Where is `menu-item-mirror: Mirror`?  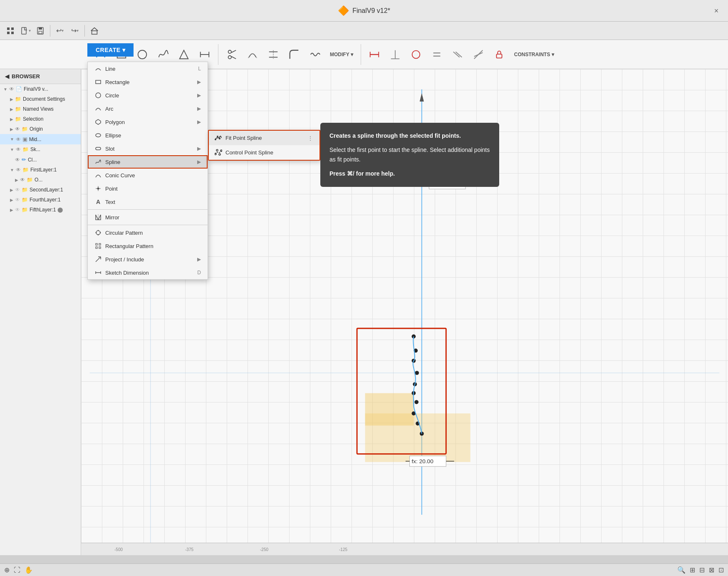 menu-item-mirror: Mirror is located at coordinates (148, 217).